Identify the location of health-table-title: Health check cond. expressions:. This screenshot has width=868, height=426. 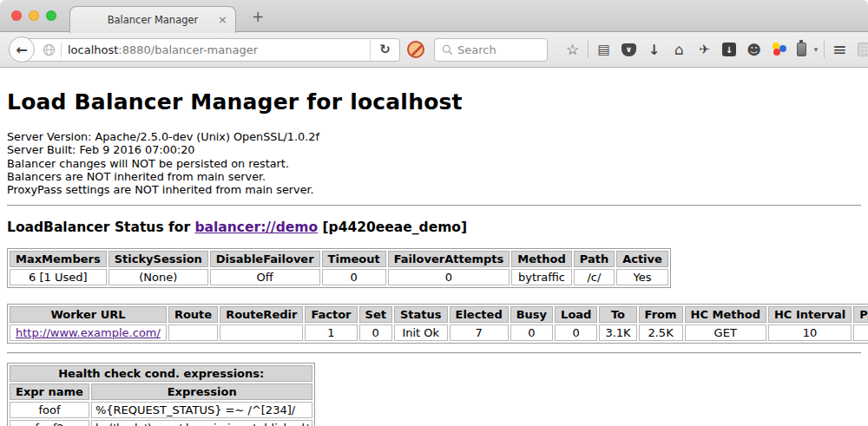
(161, 373).